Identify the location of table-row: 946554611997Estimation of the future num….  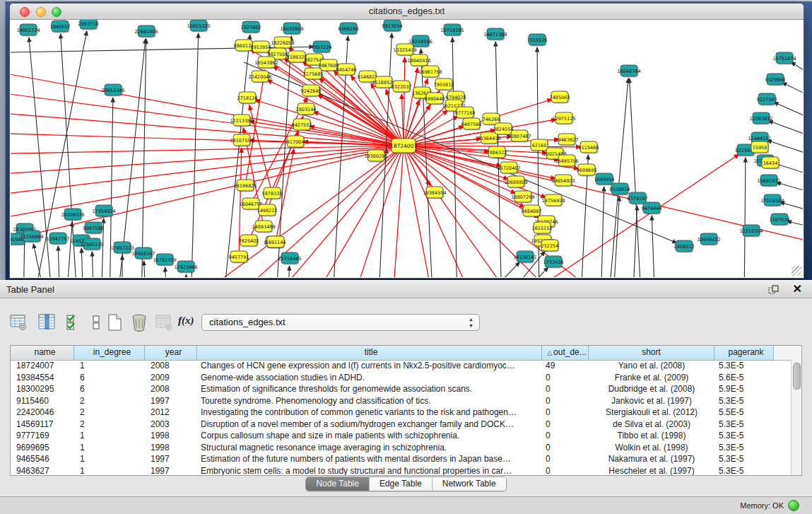
(401, 460).